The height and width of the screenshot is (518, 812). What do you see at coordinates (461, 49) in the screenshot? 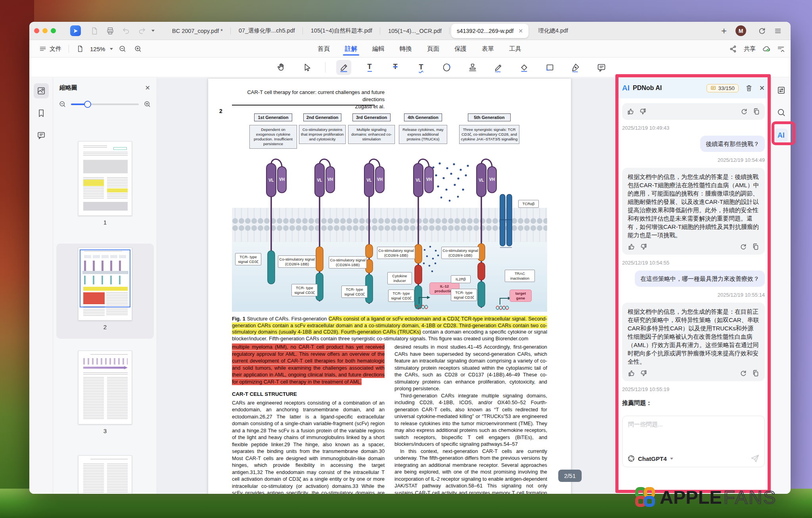
I see `menu-tab-protect: 保護` at bounding box center [461, 49].